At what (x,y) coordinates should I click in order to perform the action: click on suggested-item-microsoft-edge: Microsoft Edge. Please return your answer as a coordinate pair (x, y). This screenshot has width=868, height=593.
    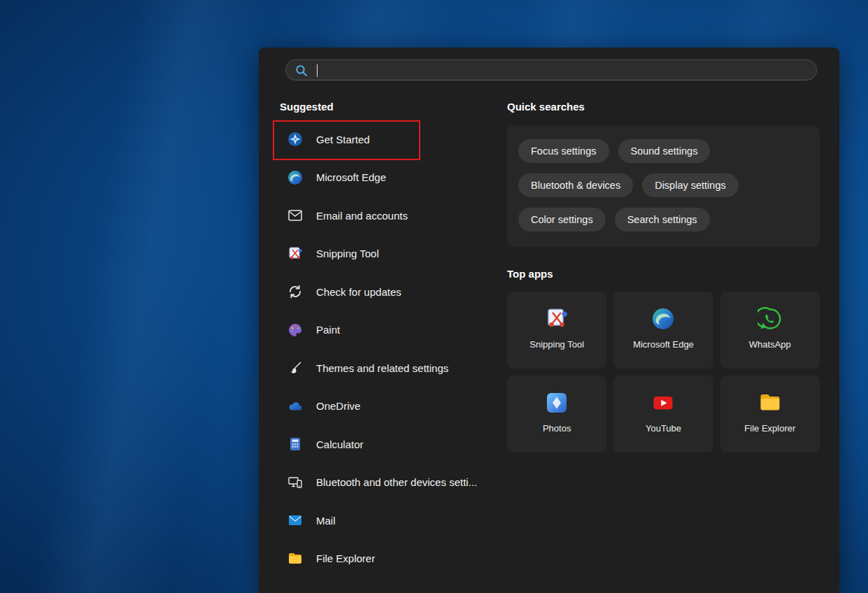
    Looking at the image, I should click on (385, 178).